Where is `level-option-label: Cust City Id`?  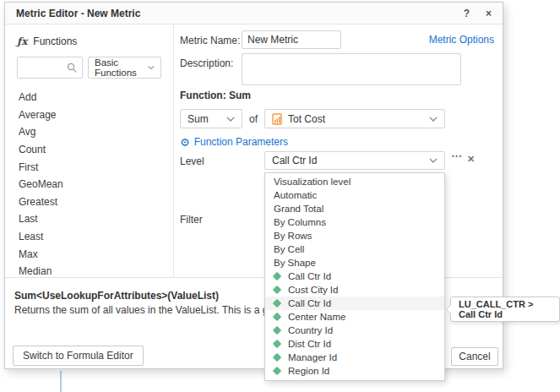
level-option-label: Cust City Id is located at coordinates (313, 290).